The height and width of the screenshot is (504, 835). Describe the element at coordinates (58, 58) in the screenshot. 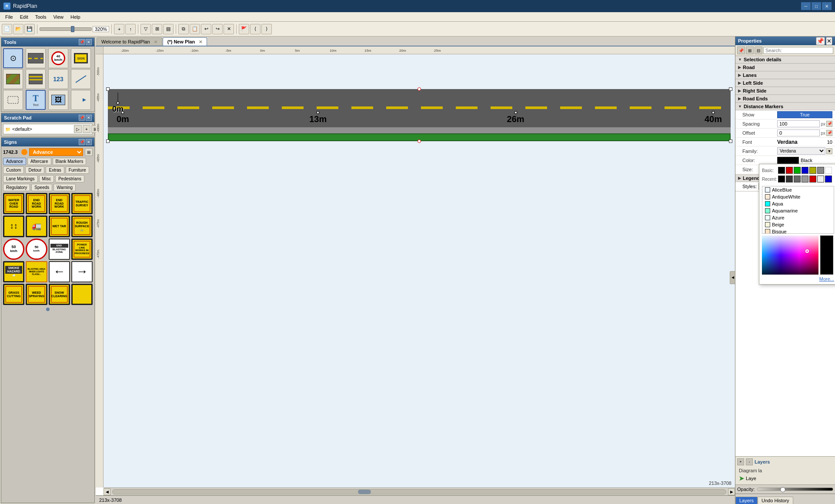

I see `tool-speed: 40km/h` at that location.